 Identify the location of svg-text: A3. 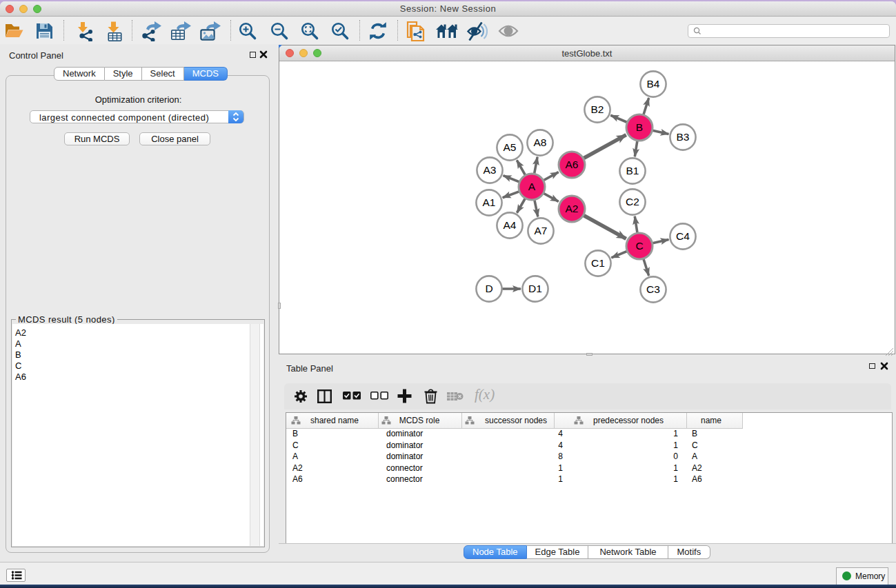
(490, 170).